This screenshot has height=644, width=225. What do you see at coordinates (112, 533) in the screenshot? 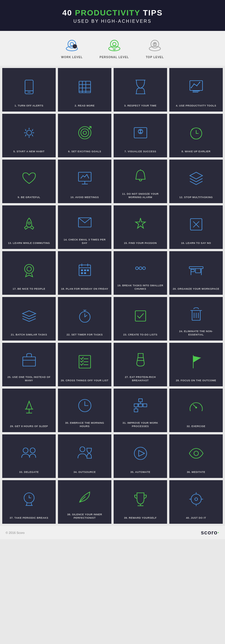
I see `footer: © 2016 Scoro scoro·` at bounding box center [112, 533].